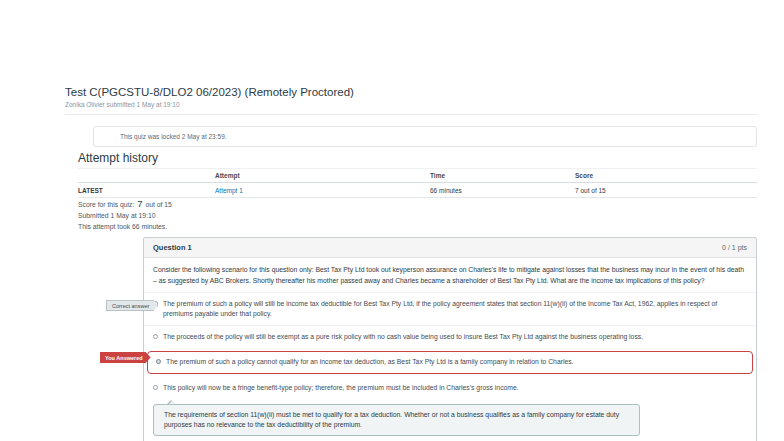 The height and width of the screenshot is (441, 784). I want to click on answer-option: This policy will now be a fringe benefit…, so click(450, 388).